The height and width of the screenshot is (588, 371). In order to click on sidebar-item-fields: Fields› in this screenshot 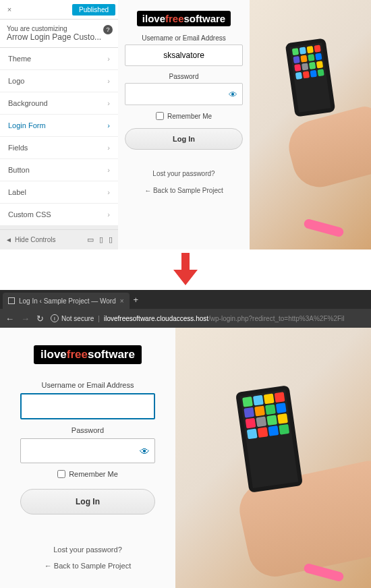, I will do `click(59, 148)`.